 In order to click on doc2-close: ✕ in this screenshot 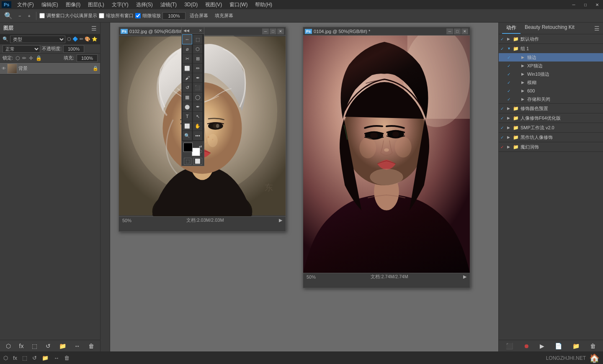, I will do `click(465, 31)`.